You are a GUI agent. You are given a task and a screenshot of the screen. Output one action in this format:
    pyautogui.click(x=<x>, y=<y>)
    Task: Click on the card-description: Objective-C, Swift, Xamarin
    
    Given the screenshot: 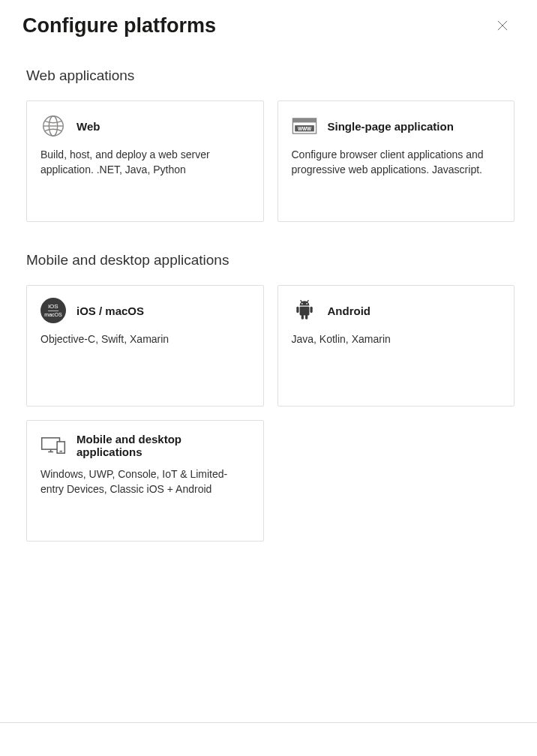 What is the action you would take?
    pyautogui.click(x=146, y=340)
    